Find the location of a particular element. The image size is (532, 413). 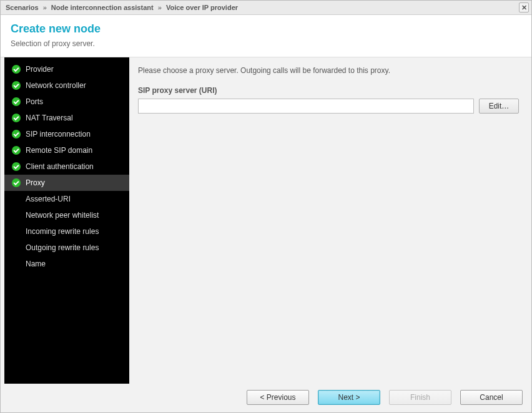

breadcrumb: Scenarios » Node interconnection assista… is located at coordinates (122, 7).